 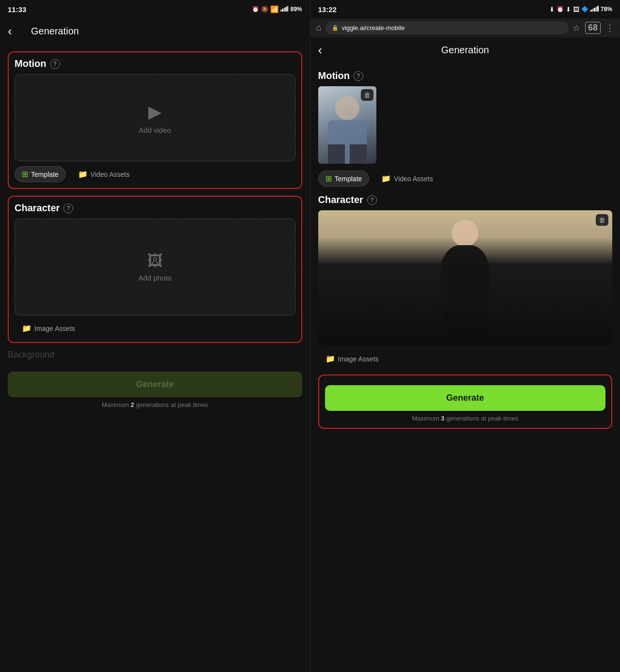 What do you see at coordinates (465, 50) in the screenshot?
I see `right-nav-bar: ‹ Generation` at bounding box center [465, 50].